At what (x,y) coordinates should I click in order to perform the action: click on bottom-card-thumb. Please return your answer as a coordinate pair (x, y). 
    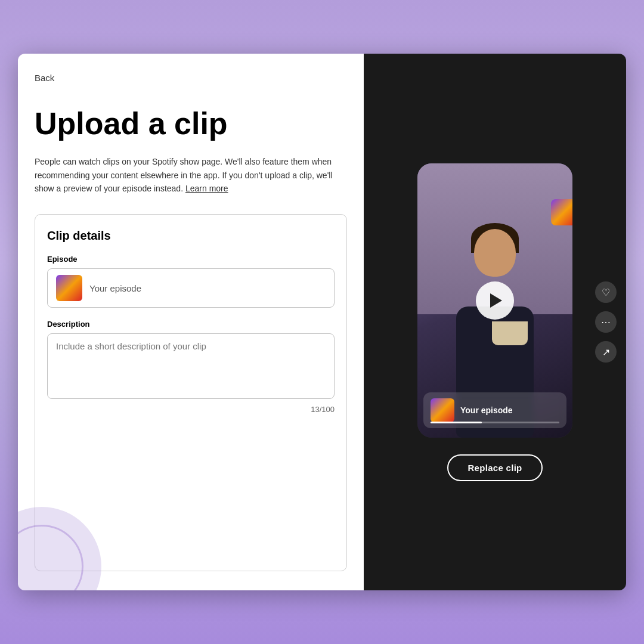
    Looking at the image, I should click on (442, 410).